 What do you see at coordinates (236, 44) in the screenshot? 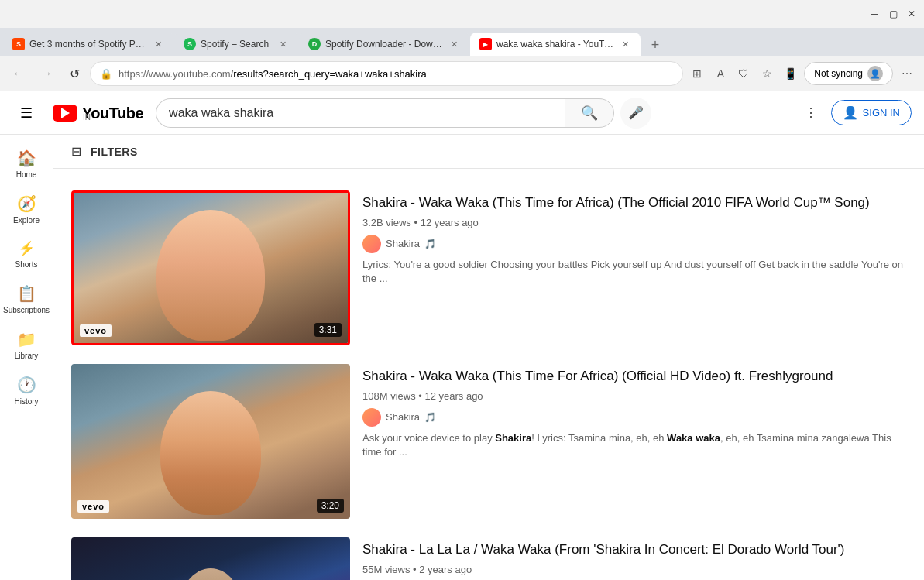
I see `tab2-title: Spotify – Search` at bounding box center [236, 44].